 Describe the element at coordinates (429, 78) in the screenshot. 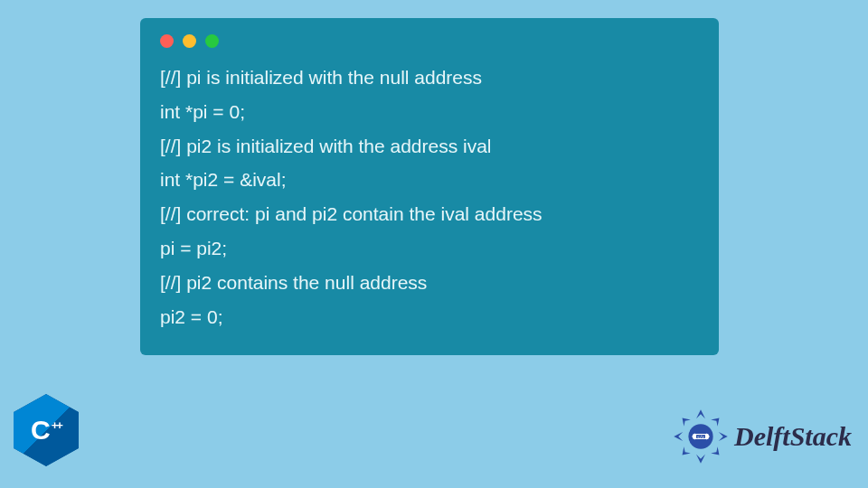

I see `code-line: [//] pi is initialized with the null add…` at that location.